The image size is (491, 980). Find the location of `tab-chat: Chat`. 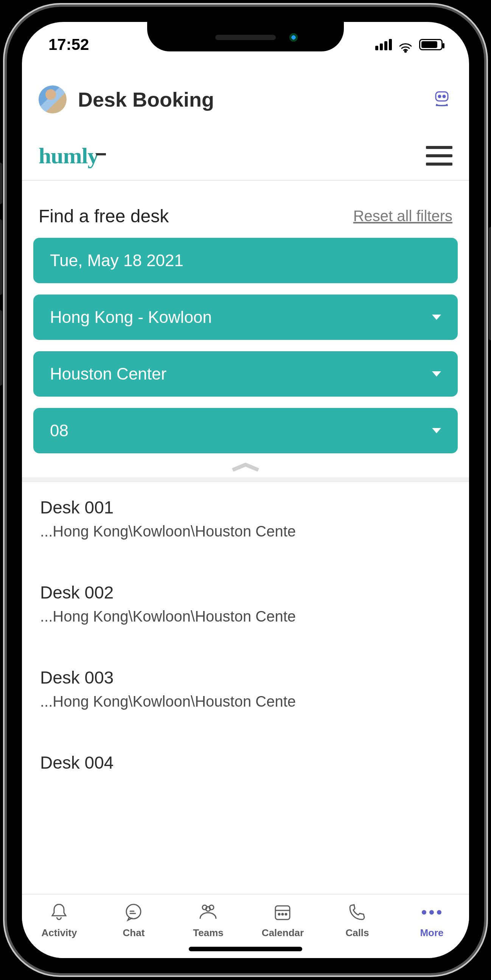

tab-chat: Chat is located at coordinates (133, 920).